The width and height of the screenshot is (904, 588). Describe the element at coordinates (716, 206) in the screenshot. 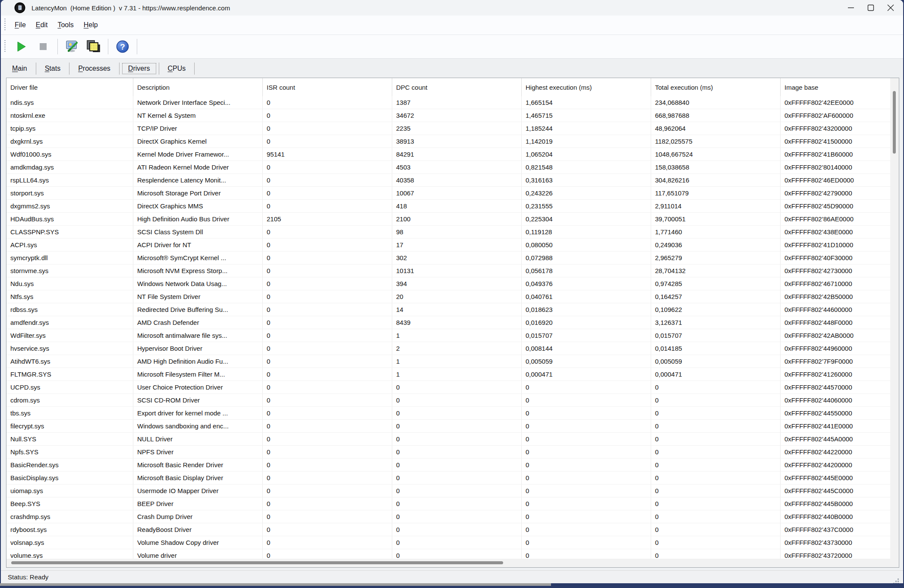

I see `cell-total-execution-ms: 2,911014` at that location.